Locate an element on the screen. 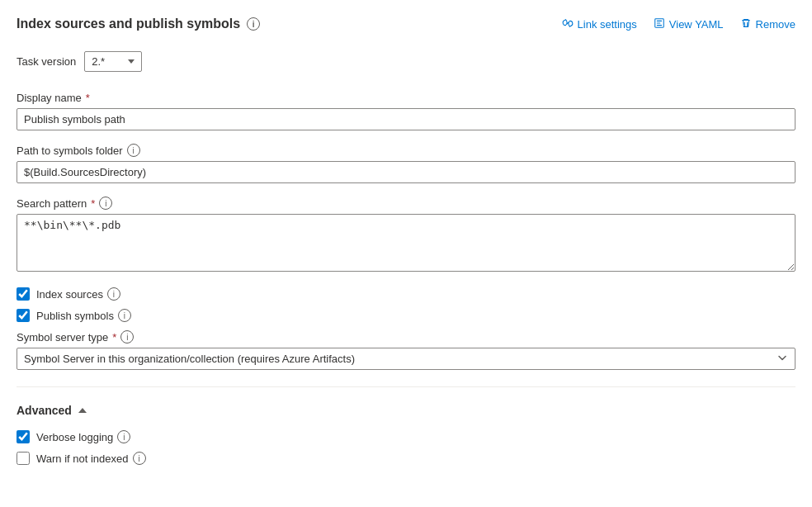 The image size is (812, 507). page-header: Index sources and publish symbols i Link… is located at coordinates (406, 24).